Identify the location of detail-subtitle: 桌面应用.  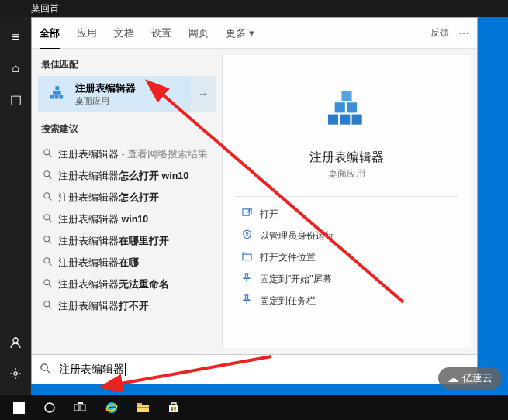
(347, 174).